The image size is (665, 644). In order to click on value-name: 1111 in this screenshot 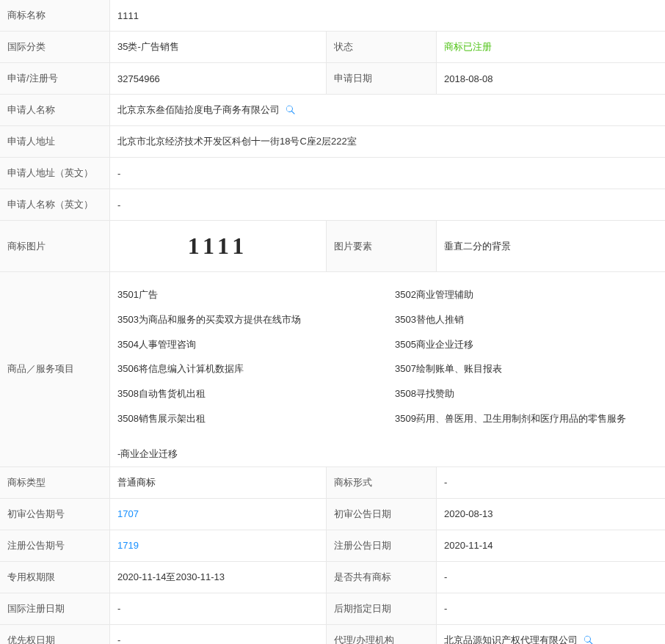, I will do `click(388, 15)`.